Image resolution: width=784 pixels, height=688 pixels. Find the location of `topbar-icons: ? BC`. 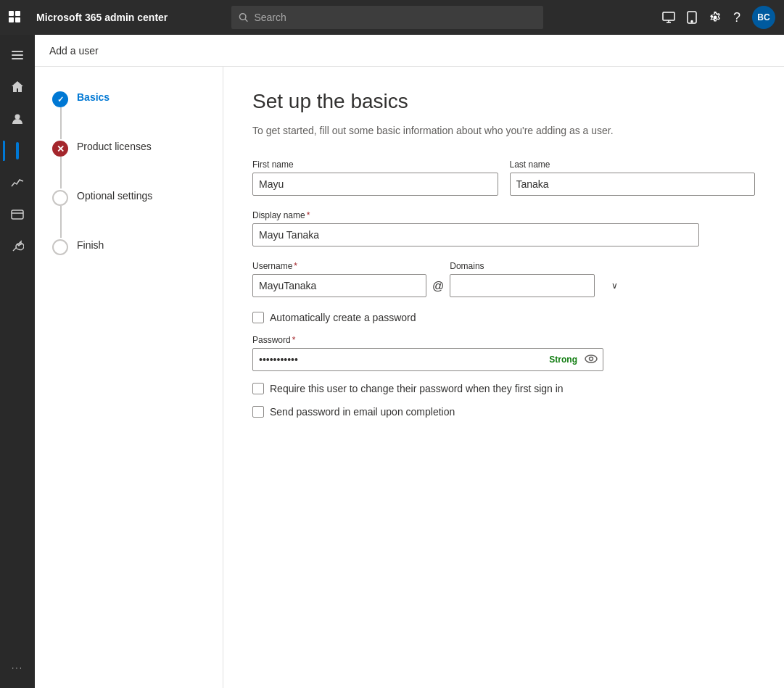

topbar-icons: ? BC is located at coordinates (719, 17).